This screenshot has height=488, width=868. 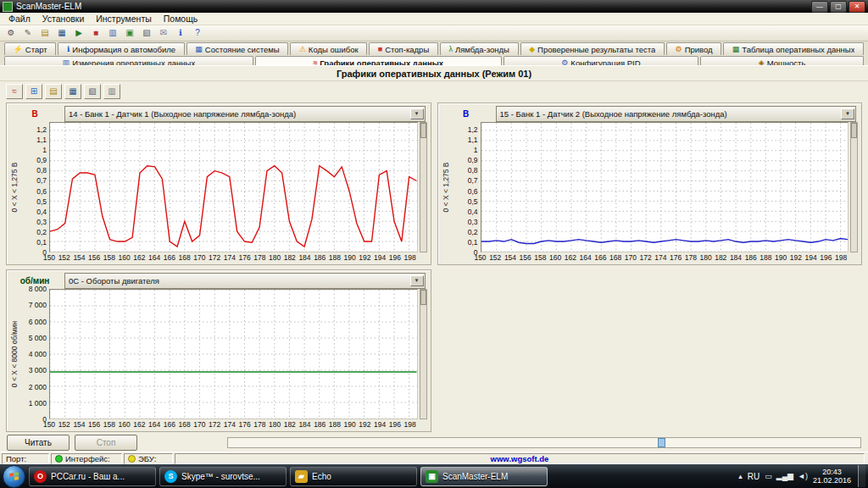 What do you see at coordinates (832, 476) in the screenshot?
I see `taskbar-clock: 20:43 21.02.2016` at bounding box center [832, 476].